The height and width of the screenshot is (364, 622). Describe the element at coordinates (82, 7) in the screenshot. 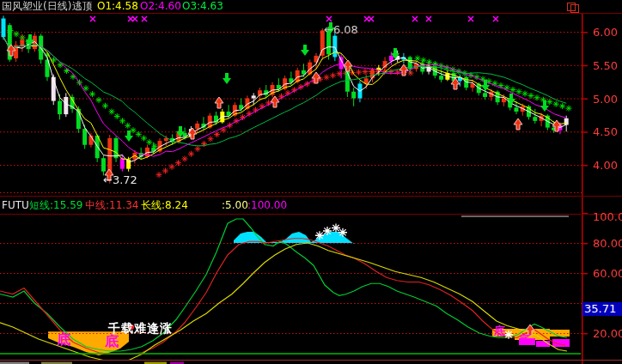

I see `signal-label: 逃顶` at that location.